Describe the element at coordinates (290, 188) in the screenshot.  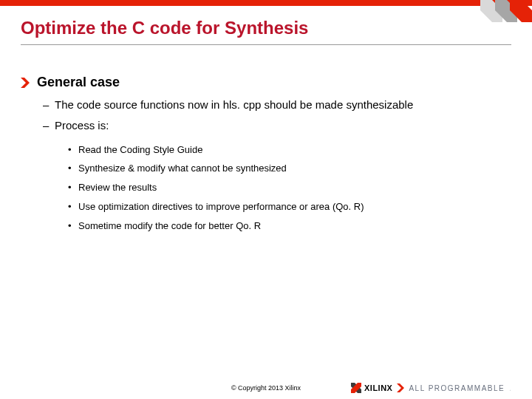
I see `list-item: Review the results` at that location.